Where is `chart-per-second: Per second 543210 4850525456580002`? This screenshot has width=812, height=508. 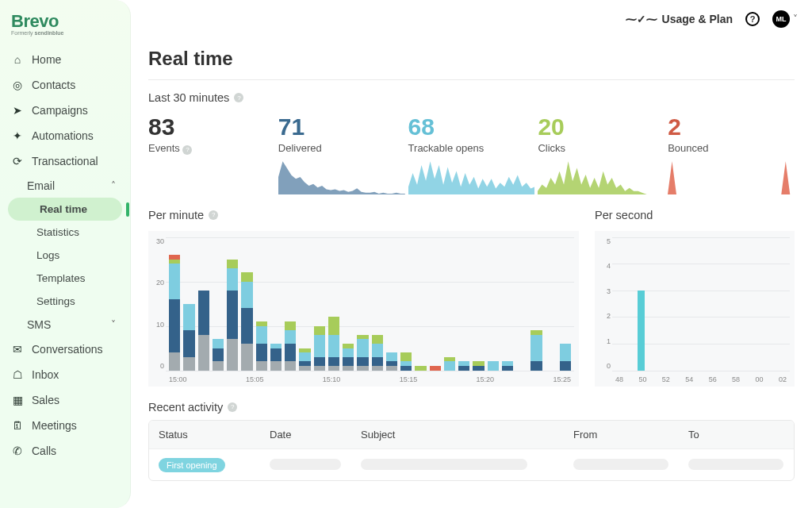 chart-per-second: Per second 543210 4850525456580002 is located at coordinates (695, 298).